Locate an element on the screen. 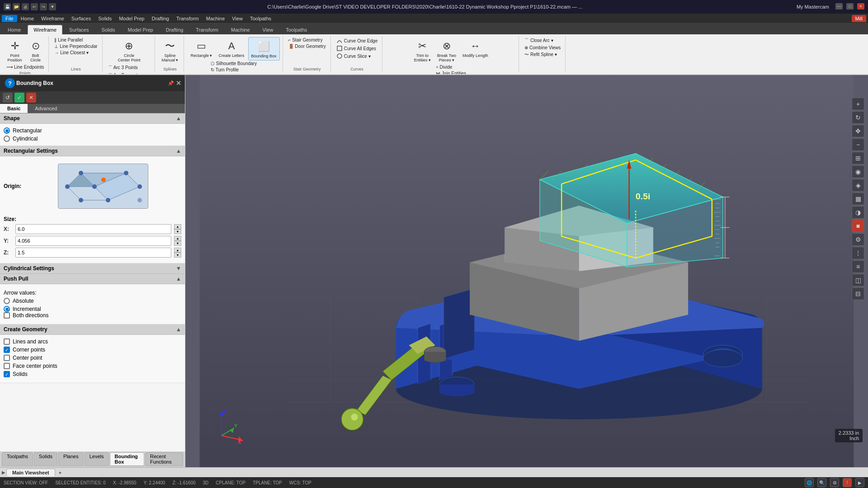 The width and height of the screenshot is (868, 488). fn-tab-bounding-box: Bounding Box is located at coordinates (127, 459).